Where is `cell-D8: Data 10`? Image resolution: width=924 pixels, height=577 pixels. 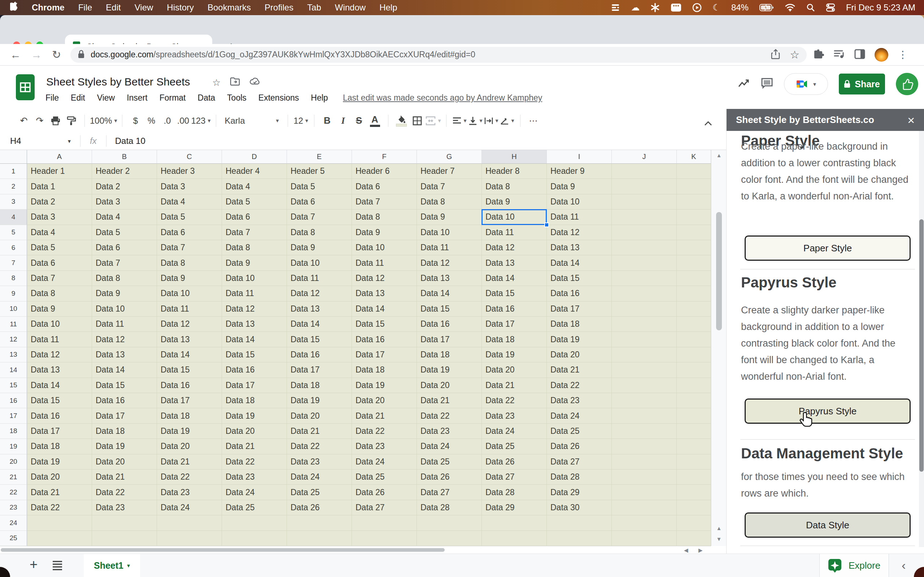 cell-D8: Data 10 is located at coordinates (254, 279).